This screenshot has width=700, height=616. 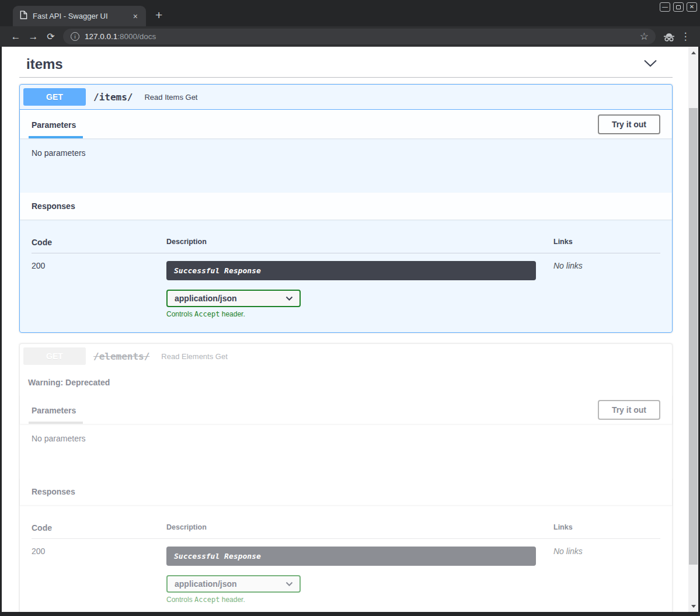 What do you see at coordinates (194, 356) in the screenshot?
I see `endpoint-summary: Read Elements Get` at bounding box center [194, 356].